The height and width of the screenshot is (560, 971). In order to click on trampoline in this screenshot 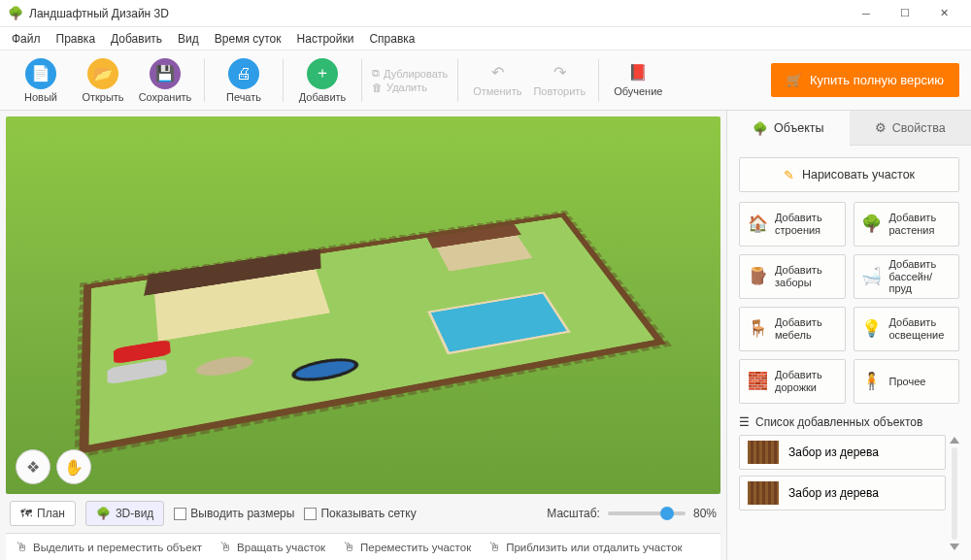, I will do `click(326, 370)`.